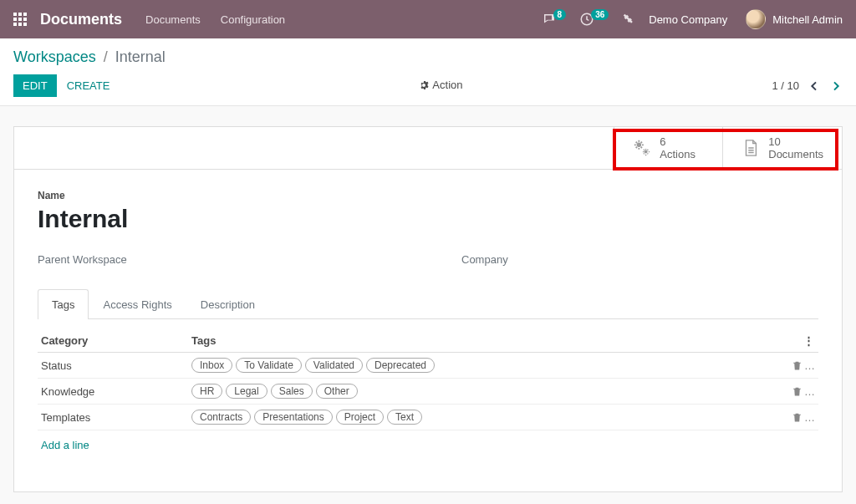 The height and width of the screenshot is (504, 856). What do you see at coordinates (105, 57) in the screenshot?
I see `breadcrumb-sep: /` at bounding box center [105, 57].